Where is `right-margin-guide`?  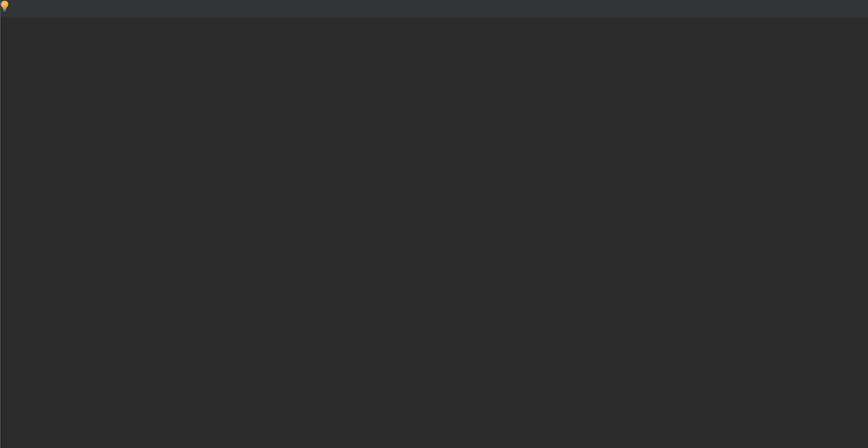
right-margin-guide is located at coordinates (0, 224).